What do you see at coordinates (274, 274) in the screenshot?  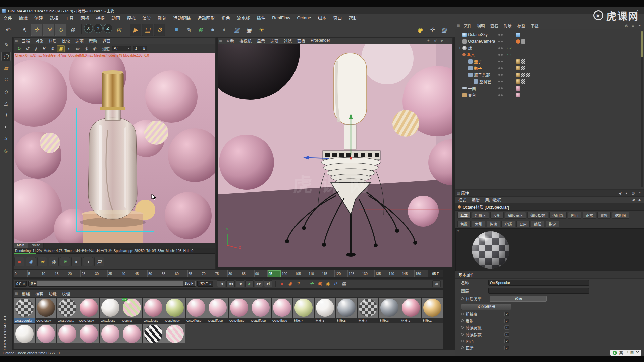 I see `timeline-tick: 95` at bounding box center [274, 274].